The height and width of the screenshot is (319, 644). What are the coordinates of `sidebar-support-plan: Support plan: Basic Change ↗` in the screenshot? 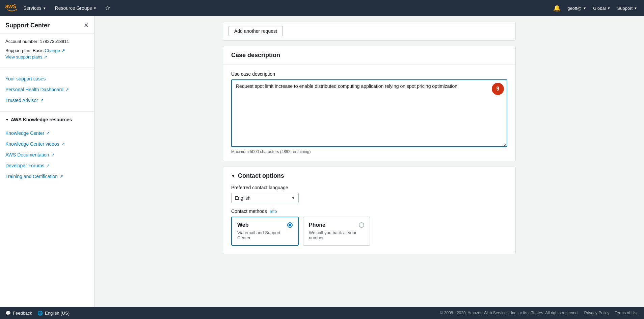 It's located at (47, 51).